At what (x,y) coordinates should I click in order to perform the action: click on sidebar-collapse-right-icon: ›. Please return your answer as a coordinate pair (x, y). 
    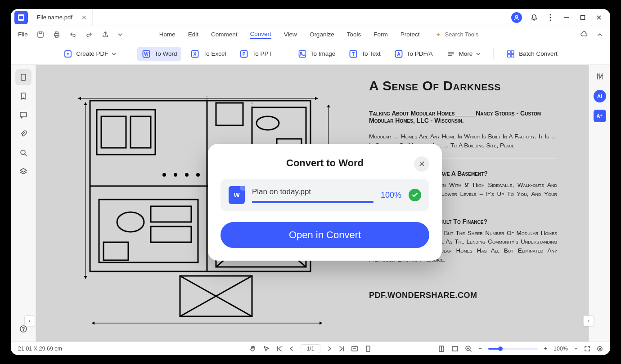
    Looking at the image, I should click on (589, 321).